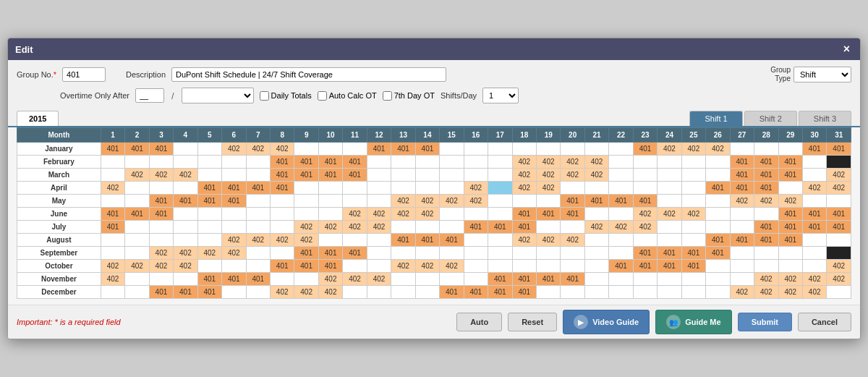 Image resolution: width=868 pixels, height=377 pixels. I want to click on ot-after-select, so click(218, 96).